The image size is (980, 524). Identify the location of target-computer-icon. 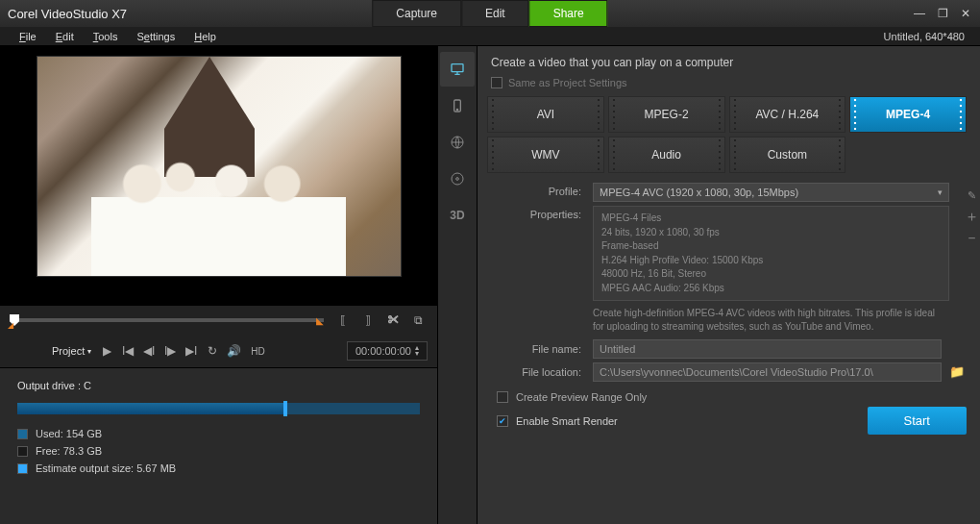
(457, 69).